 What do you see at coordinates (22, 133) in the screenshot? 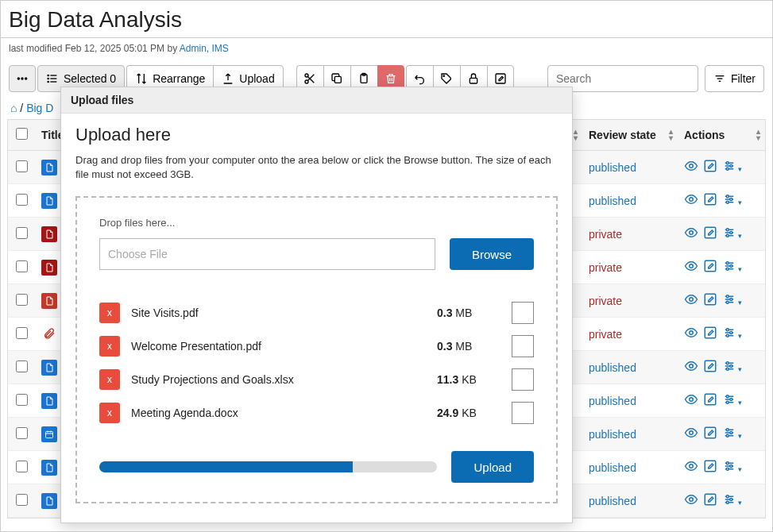
I see `select-all-checkbox` at bounding box center [22, 133].